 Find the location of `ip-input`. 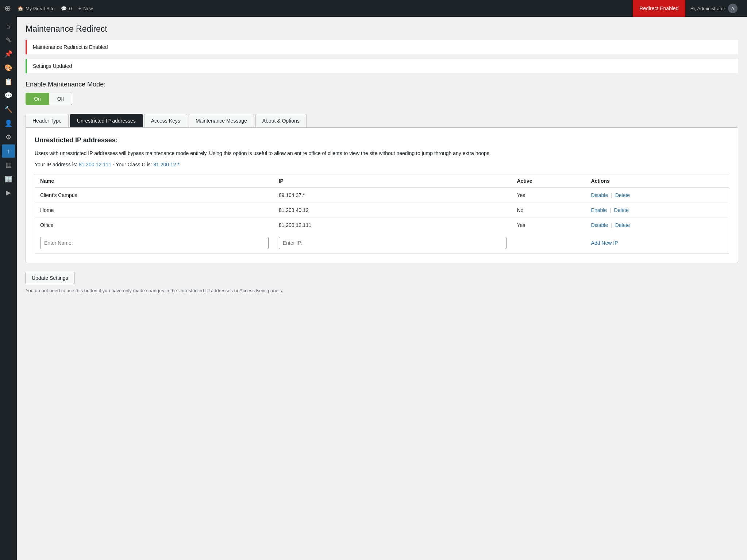

ip-input is located at coordinates (393, 243).